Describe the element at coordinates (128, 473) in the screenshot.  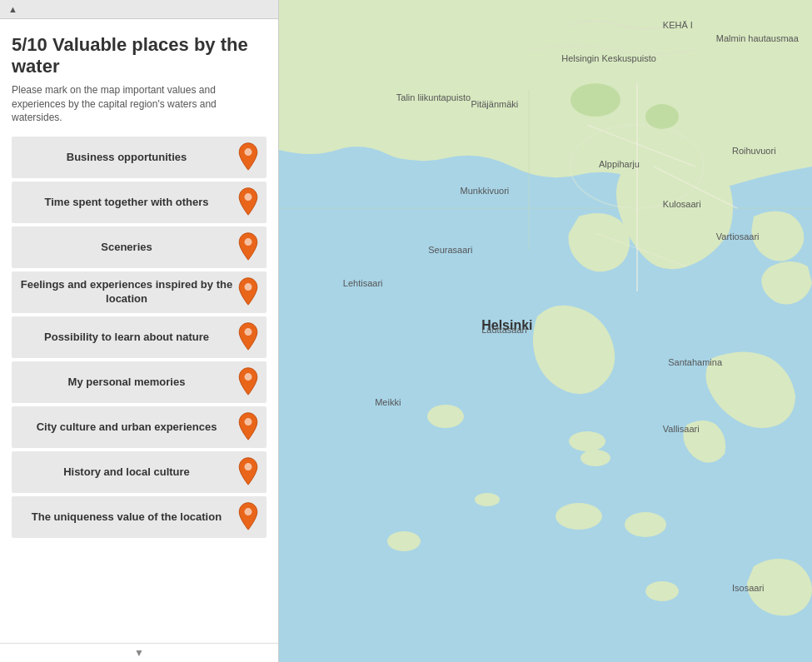
I see `category-label-history: History and local culture` at that location.